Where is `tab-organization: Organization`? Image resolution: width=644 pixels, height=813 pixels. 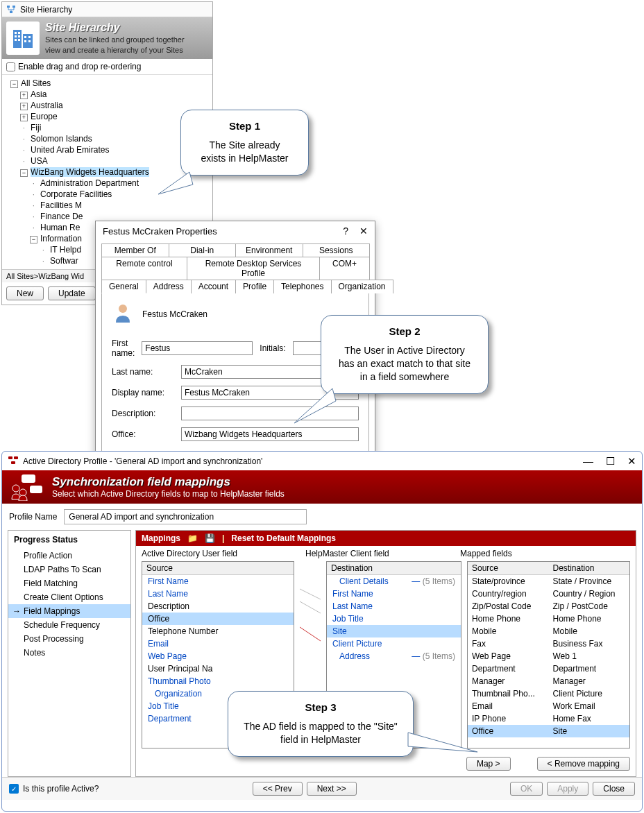
tab-organization: Organization is located at coordinates (362, 286).